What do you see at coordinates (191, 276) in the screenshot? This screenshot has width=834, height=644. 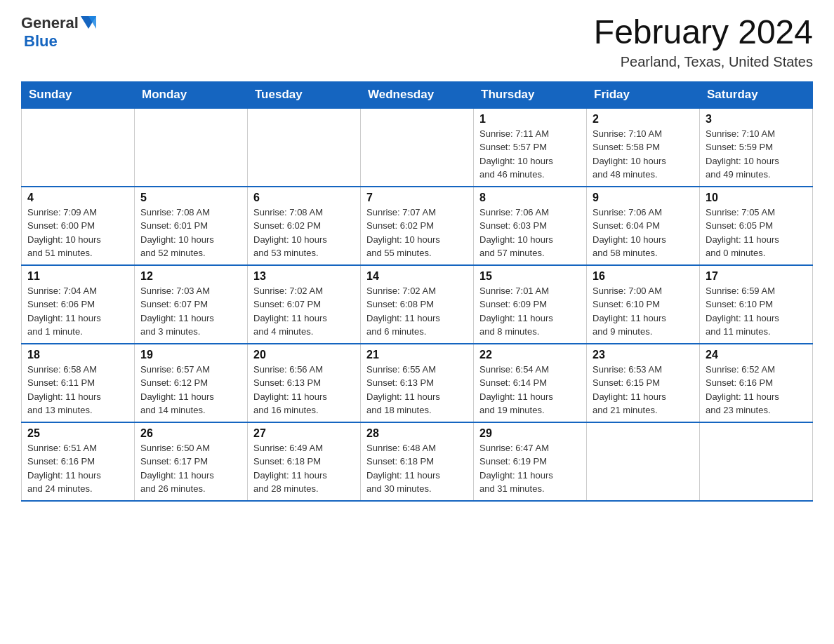 I see `day-number: 12` at bounding box center [191, 276].